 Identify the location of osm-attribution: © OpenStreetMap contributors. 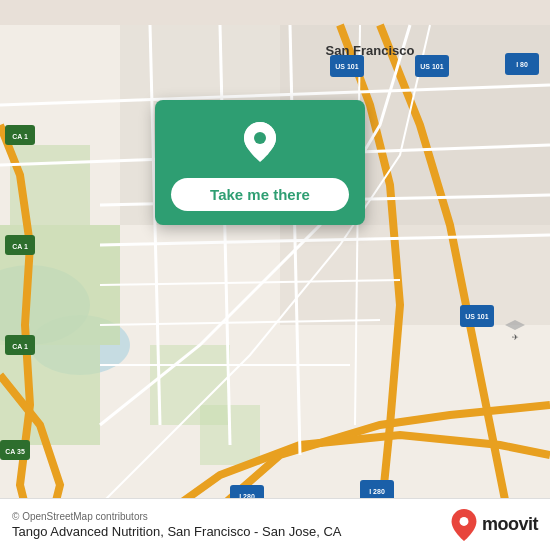
(177, 516).